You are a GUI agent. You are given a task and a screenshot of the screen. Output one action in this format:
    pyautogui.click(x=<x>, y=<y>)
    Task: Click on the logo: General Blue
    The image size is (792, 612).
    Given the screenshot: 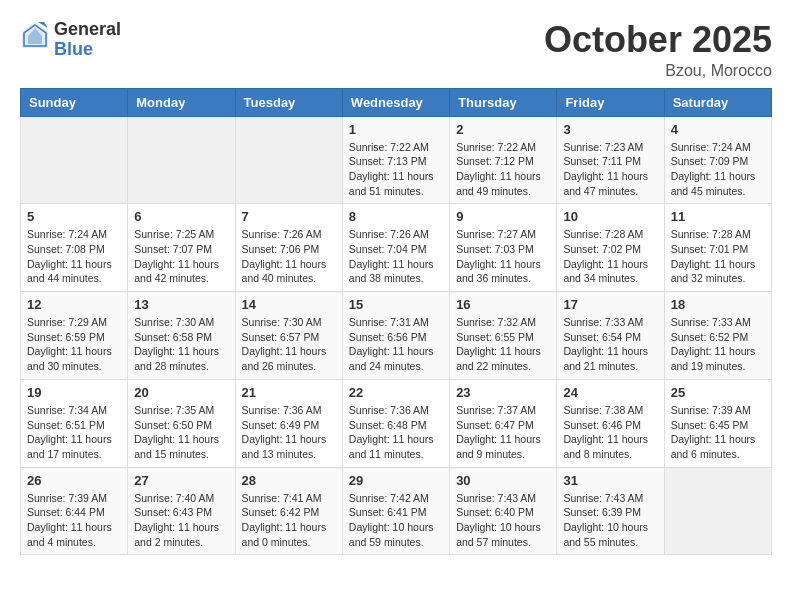 What is the action you would take?
    pyautogui.click(x=70, y=40)
    